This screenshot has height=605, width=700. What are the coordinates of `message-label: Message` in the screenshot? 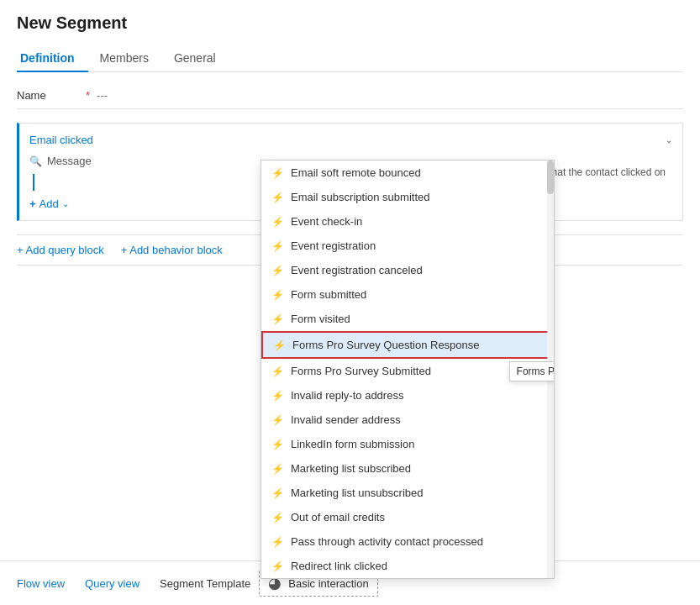 It's located at (69, 161).